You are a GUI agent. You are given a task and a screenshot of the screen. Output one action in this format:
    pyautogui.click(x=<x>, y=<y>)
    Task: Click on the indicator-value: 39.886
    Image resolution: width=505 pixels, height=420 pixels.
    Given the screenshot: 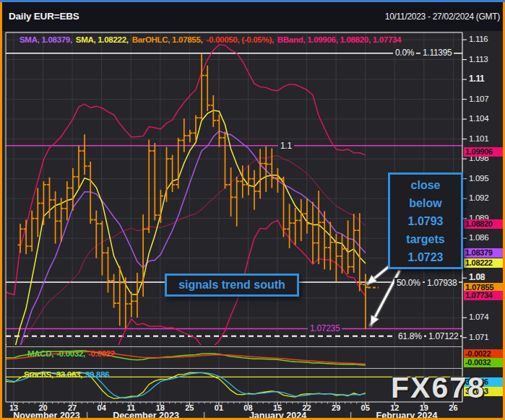 What is the action you would take?
    pyautogui.click(x=97, y=375)
    